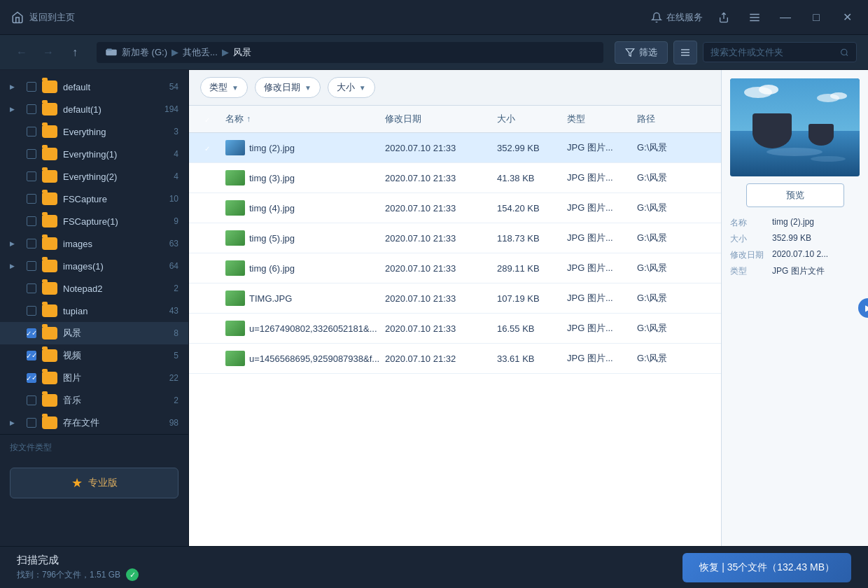 The image size is (868, 588). Describe the element at coordinates (109, 87) in the screenshot. I see `sidebar-item-name-0: default` at that location.